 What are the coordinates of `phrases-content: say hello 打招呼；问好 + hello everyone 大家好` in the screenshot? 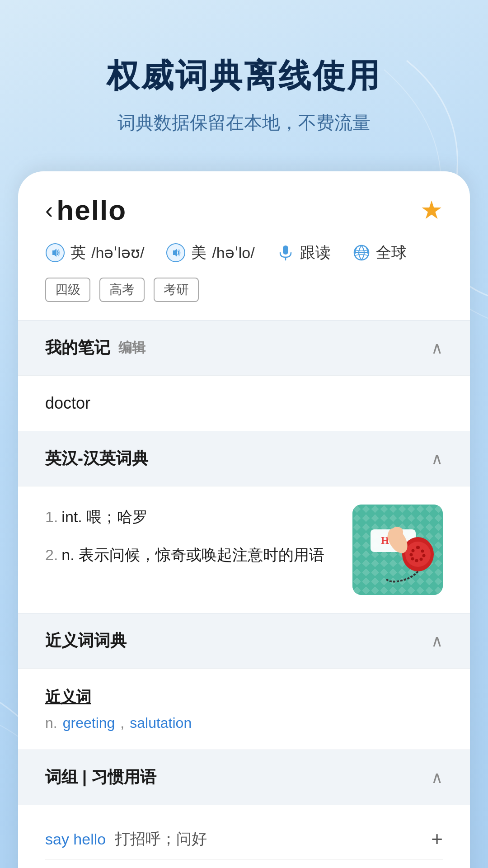 It's located at (244, 836).